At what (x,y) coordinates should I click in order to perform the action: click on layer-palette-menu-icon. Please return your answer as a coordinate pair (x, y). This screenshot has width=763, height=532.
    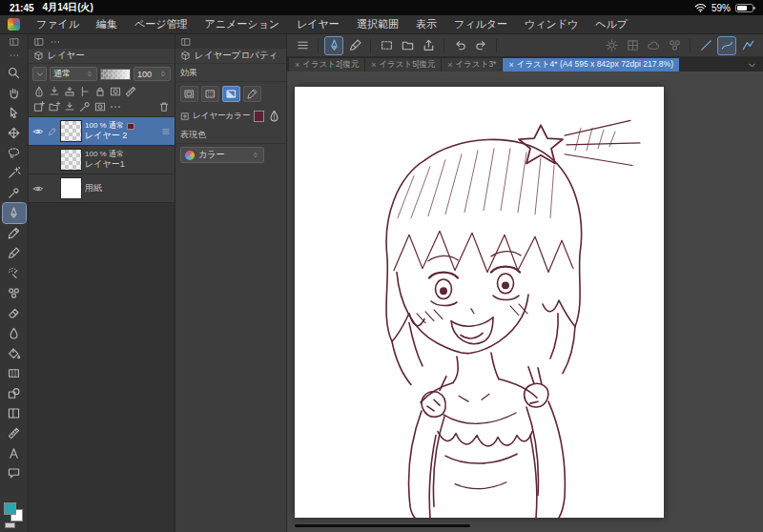
    Looking at the image, I should click on (55, 42).